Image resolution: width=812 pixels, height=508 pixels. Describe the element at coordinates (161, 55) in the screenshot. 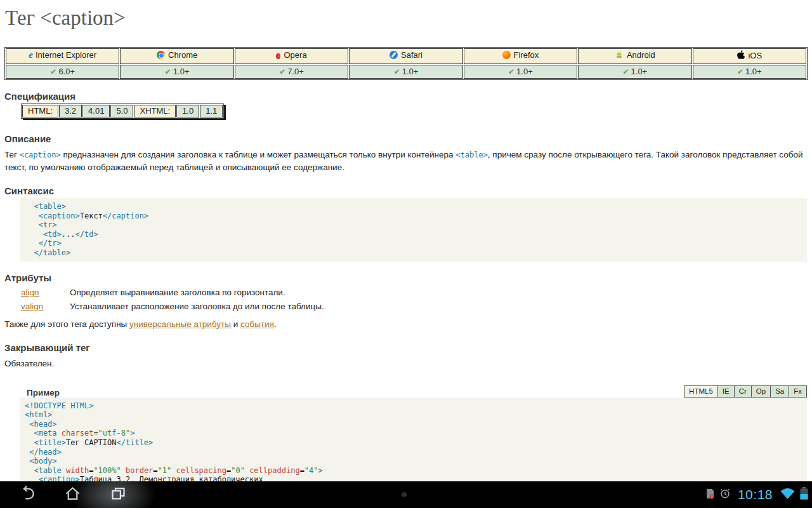

I see `chrome-icon` at that location.